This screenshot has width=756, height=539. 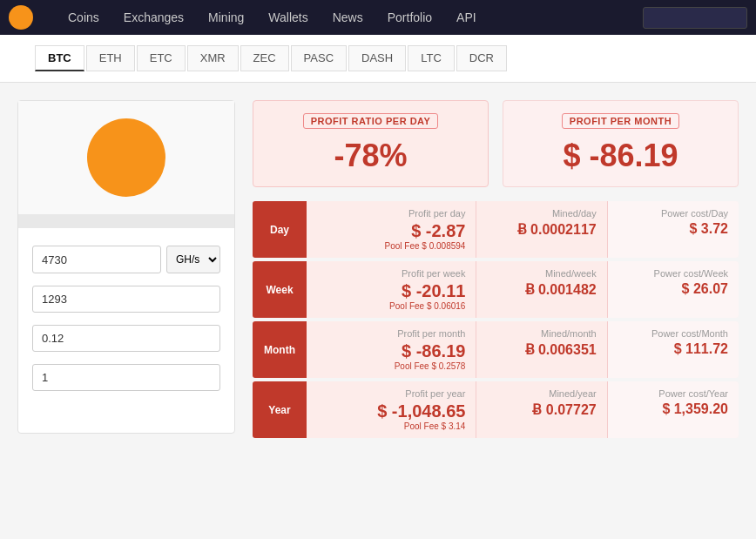 I want to click on profit-label-year: Profit per year, so click(x=391, y=394).